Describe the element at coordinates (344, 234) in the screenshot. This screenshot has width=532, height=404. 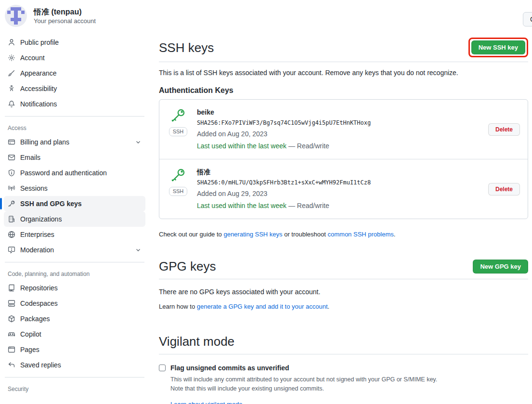
I see `ssh-guide-note: Check out our guide to generating SSH ke…` at that location.